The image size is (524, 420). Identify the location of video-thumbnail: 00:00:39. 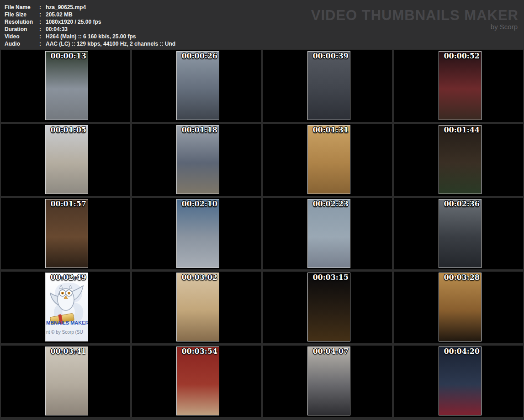
(329, 86).